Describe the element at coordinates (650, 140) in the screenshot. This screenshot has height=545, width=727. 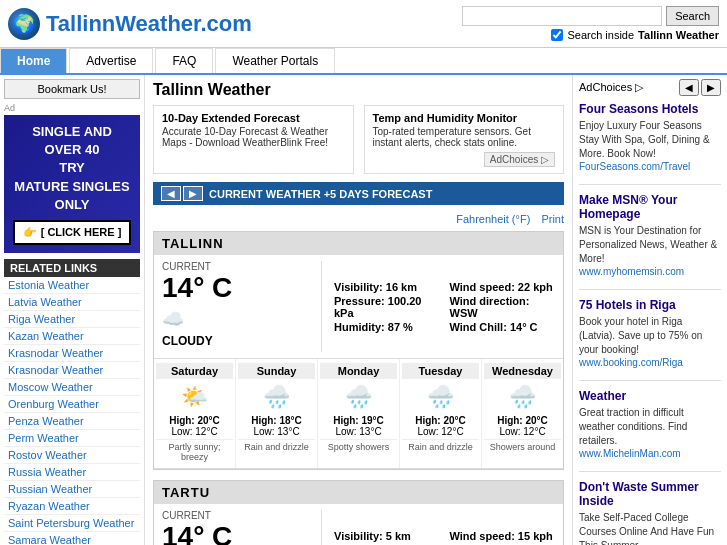
I see `ad1-desc: Enjoy Luxury Four Seasons Stay With Spa,…` at that location.